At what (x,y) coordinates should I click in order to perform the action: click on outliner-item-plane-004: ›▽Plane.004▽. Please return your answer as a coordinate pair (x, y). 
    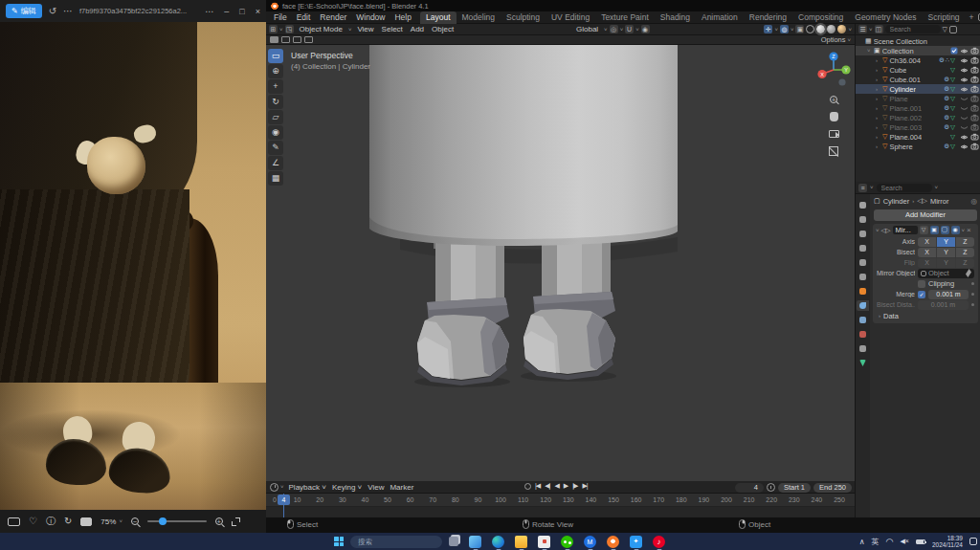
    Looking at the image, I should click on (918, 137).